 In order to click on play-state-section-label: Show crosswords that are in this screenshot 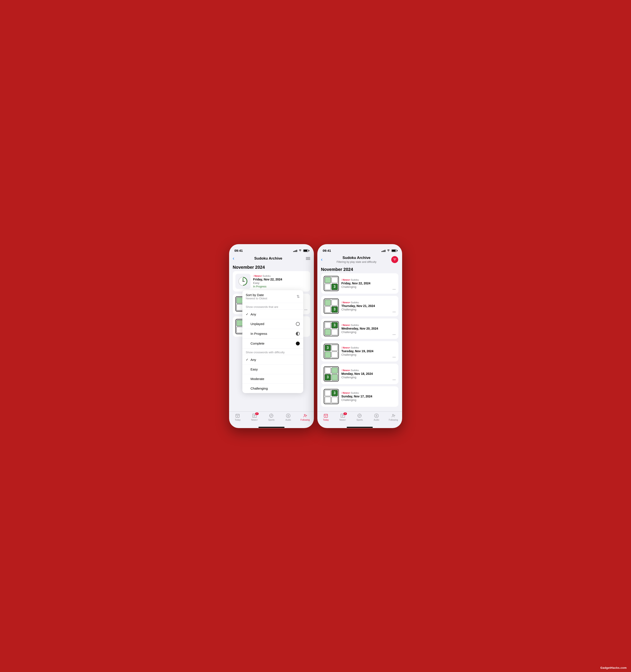, I will do `click(273, 306)`.